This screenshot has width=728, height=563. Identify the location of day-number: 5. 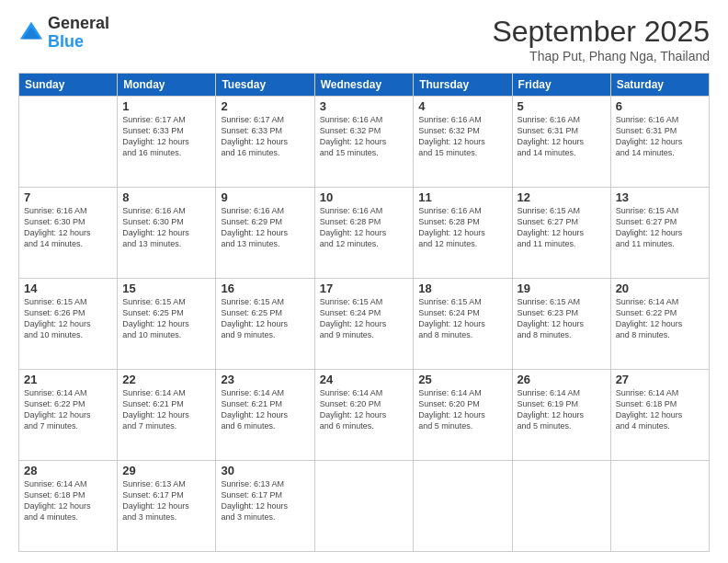
(562, 107).